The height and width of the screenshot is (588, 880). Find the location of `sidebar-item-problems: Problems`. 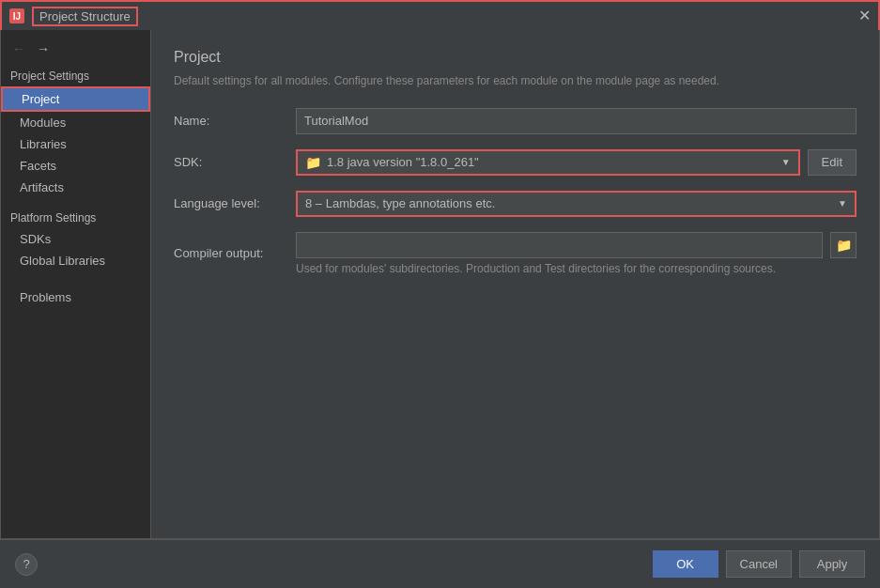

sidebar-item-problems: Problems is located at coordinates (75, 297).